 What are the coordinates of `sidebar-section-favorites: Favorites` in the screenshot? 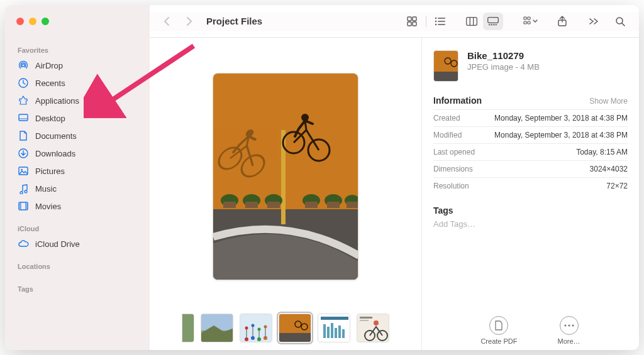 It's located at (77, 50).